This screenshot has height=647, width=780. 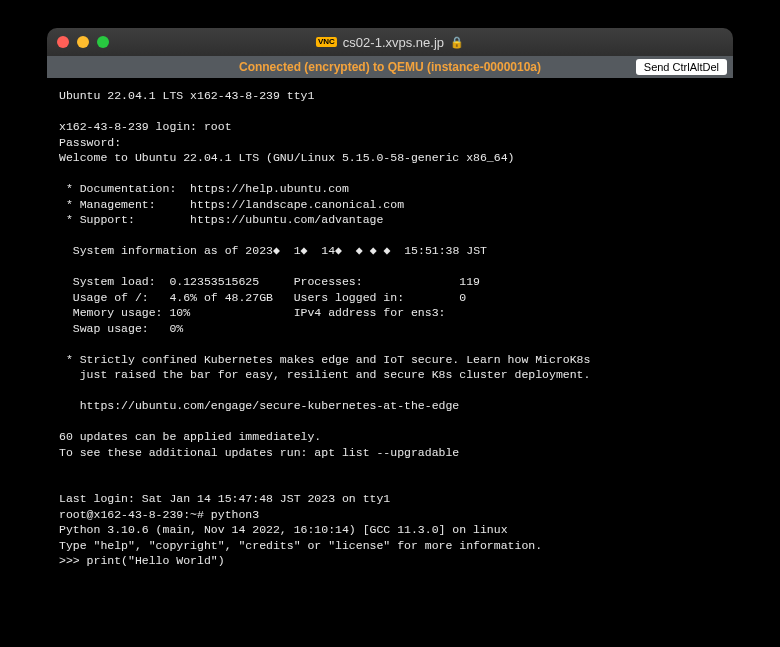 I want to click on vnc-badge-icon: VNC, so click(x=326, y=42).